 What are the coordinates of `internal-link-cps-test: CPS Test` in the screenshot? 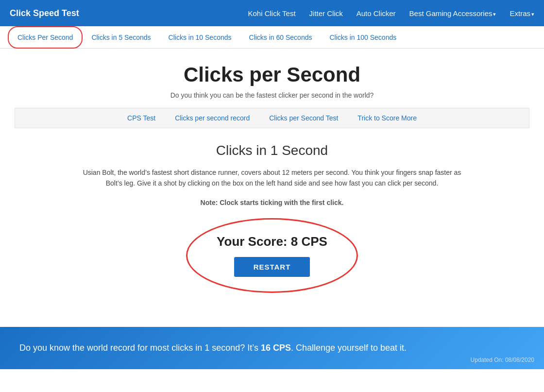 It's located at (141, 118).